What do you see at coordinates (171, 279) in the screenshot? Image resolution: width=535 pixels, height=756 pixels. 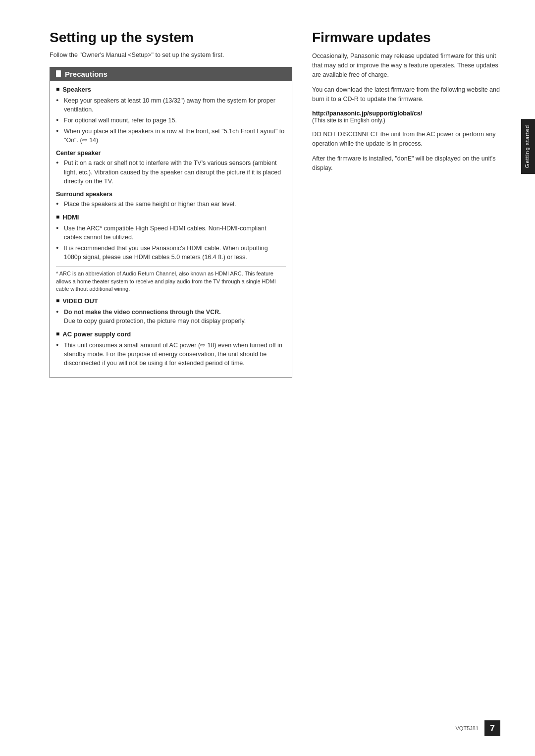 I see `hdmi-footnote: * ARC is an abbreviation of Audio Return…` at bounding box center [171, 279].